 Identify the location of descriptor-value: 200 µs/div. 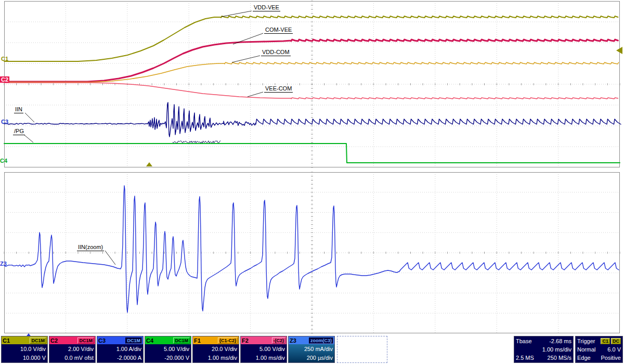
(311, 358).